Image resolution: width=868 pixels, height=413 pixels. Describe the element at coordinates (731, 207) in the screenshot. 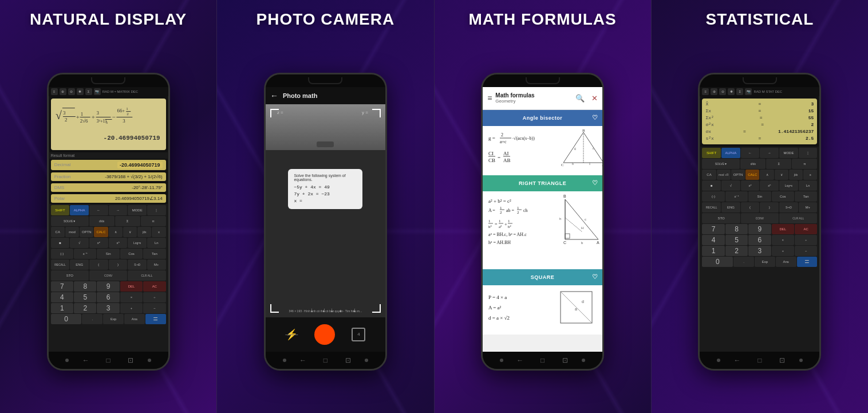

I see `stat-eng-btn: ENG` at that location.